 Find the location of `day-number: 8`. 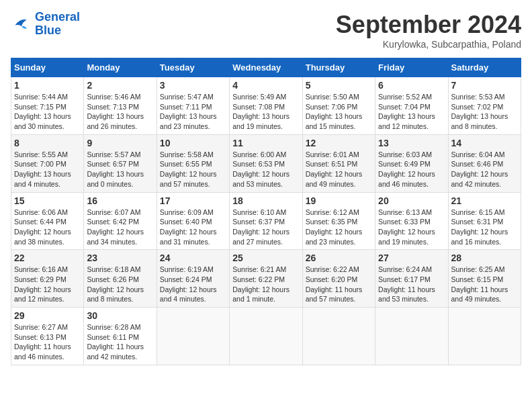

day-number: 8 is located at coordinates (47, 143).